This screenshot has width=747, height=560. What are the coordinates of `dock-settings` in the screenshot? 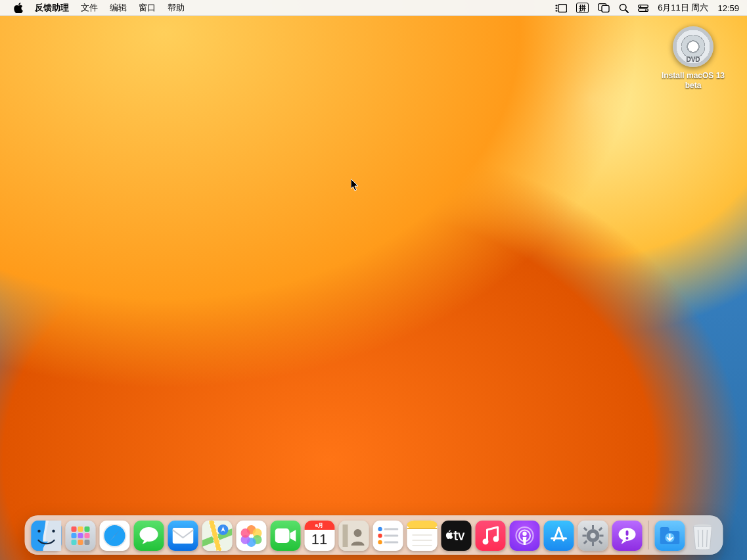 It's located at (593, 536).